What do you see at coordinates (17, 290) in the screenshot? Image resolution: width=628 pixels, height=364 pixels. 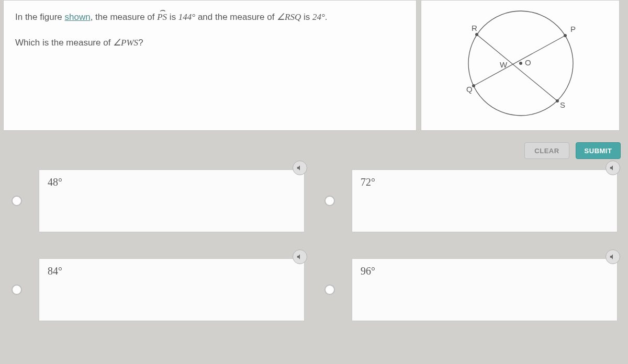 I see `radio-option-c` at bounding box center [17, 290].